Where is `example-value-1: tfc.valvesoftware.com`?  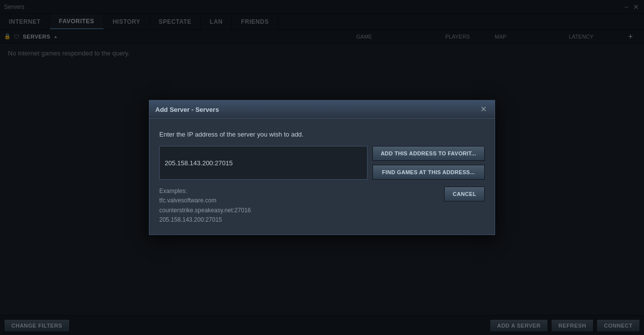 example-value-1: tfc.valvesoftware.com is located at coordinates (188, 200).